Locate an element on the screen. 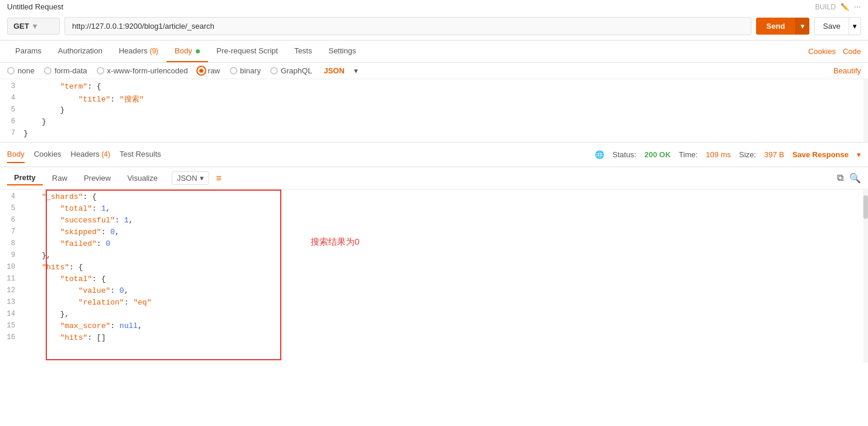 This screenshot has width=868, height=426. json-dropdown-icon: ▾ is located at coordinates (356, 70).